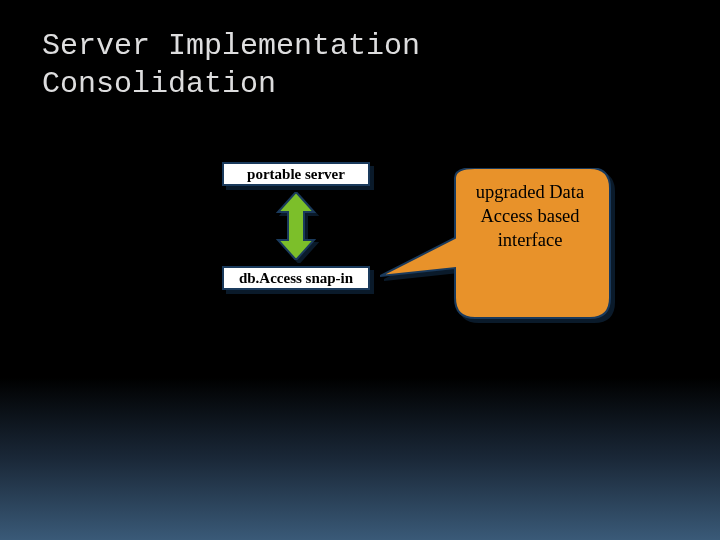 The height and width of the screenshot is (540, 720). Describe the element at coordinates (231, 46) in the screenshot. I see `title-line-1: Server Implementation` at that location.